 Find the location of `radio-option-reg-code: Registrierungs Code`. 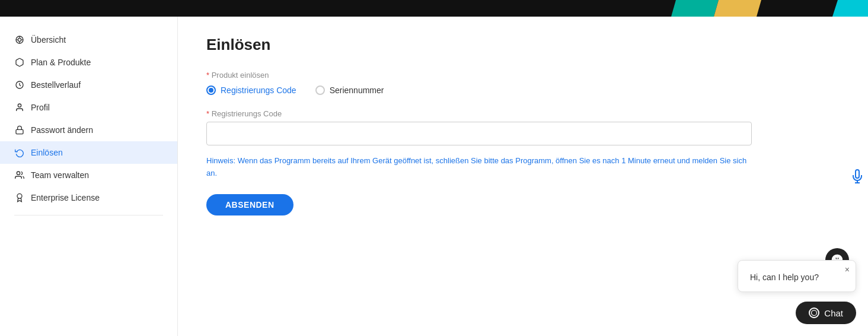

radio-option-reg-code: Registrierungs Code is located at coordinates (251, 90).